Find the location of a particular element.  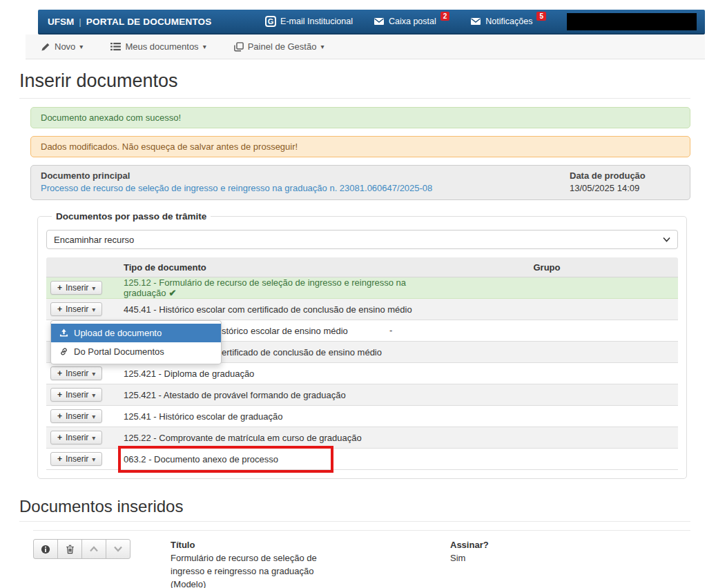

passo-tramite-select: Encaminhar recurso is located at coordinates (362, 239).